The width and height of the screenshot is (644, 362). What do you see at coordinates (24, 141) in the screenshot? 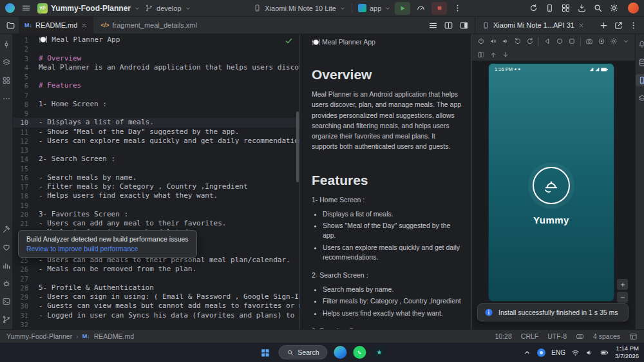
I see `gutter-line-number: 12` at bounding box center [24, 141].